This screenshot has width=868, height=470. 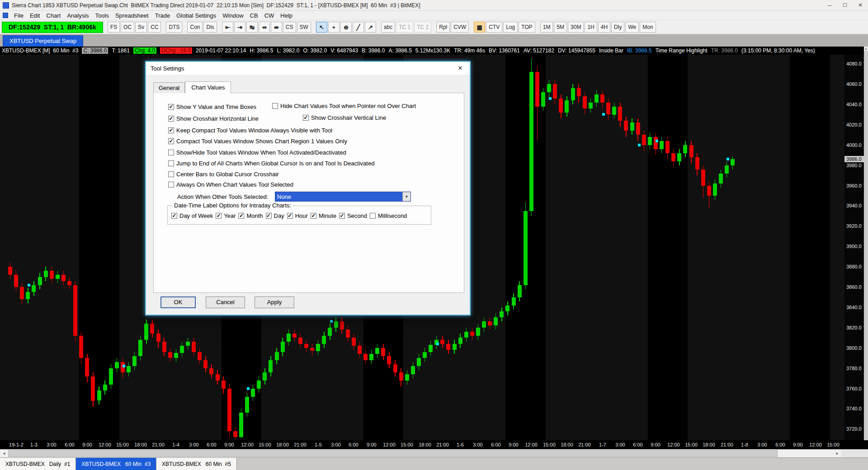 I want to click on combo-dropdown-icon: ▼, so click(x=406, y=197).